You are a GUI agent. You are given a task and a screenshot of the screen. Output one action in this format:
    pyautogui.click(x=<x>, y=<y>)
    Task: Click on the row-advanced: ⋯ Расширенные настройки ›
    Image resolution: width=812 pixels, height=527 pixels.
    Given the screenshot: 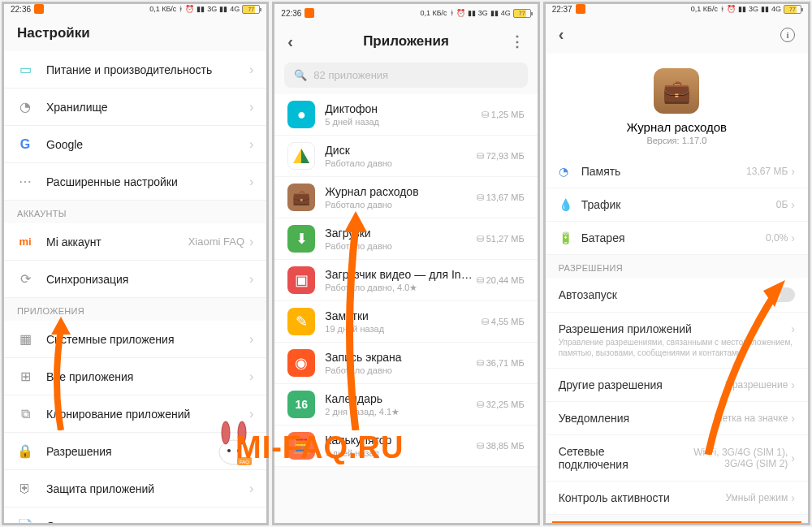 What is the action you would take?
    pyautogui.click(x=135, y=182)
    